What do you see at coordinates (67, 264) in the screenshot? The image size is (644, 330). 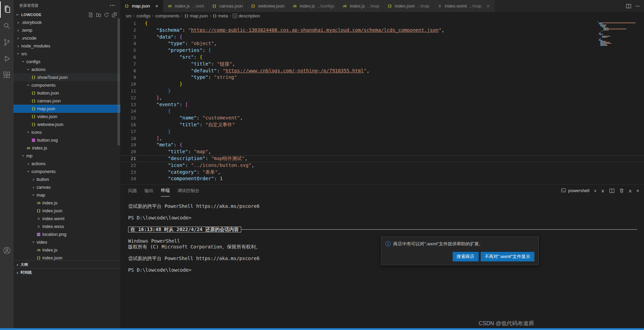 I see `outline-section-header: ›大纲` at bounding box center [67, 264].